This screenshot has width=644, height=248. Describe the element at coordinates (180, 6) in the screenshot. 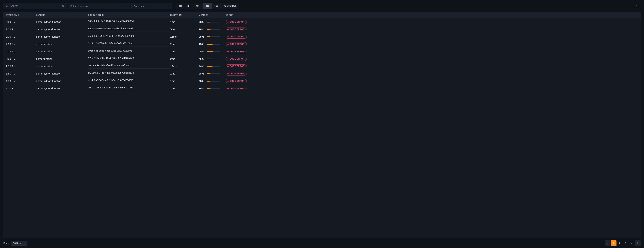

I see `time-range-1h: 1H` at that location.